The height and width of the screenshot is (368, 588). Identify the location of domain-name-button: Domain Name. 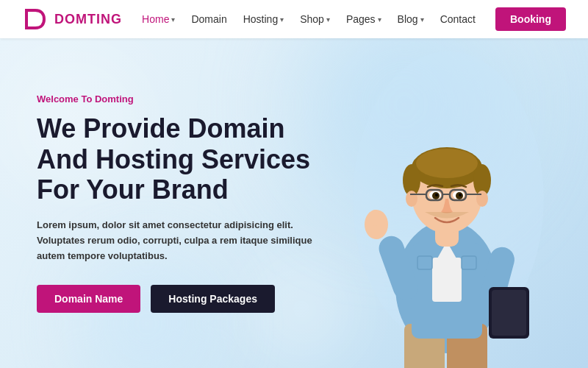
(88, 299).